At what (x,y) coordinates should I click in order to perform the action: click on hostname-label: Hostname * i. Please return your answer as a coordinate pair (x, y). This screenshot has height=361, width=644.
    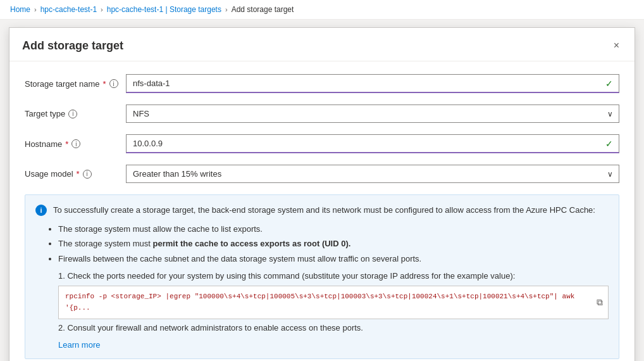
    Looking at the image, I should click on (75, 144).